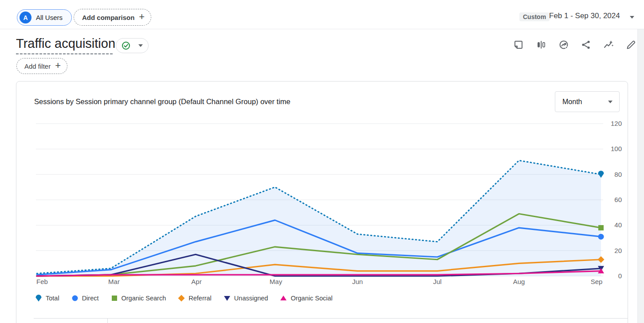 The width and height of the screenshot is (644, 323). I want to click on y-axis-label: 40, so click(618, 225).